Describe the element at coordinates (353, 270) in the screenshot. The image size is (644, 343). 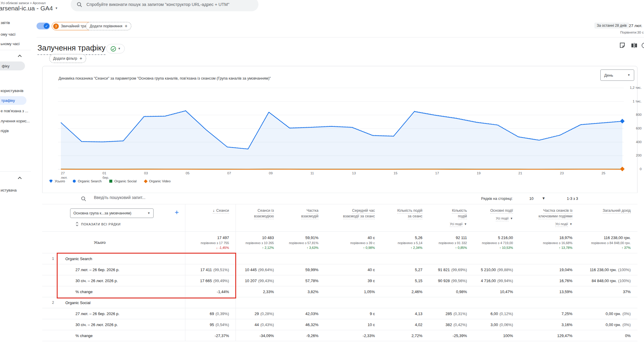
I see `metric-cell: 40 с` at that location.